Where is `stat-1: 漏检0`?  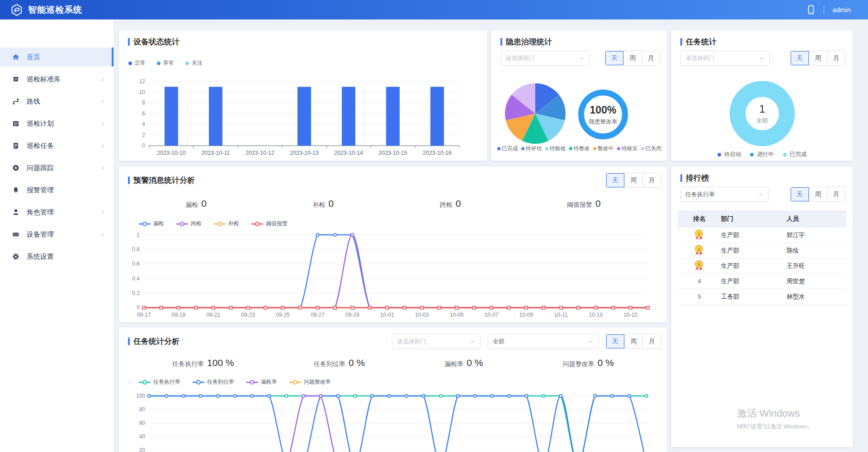
stat-1: 漏检0 is located at coordinates (196, 204).